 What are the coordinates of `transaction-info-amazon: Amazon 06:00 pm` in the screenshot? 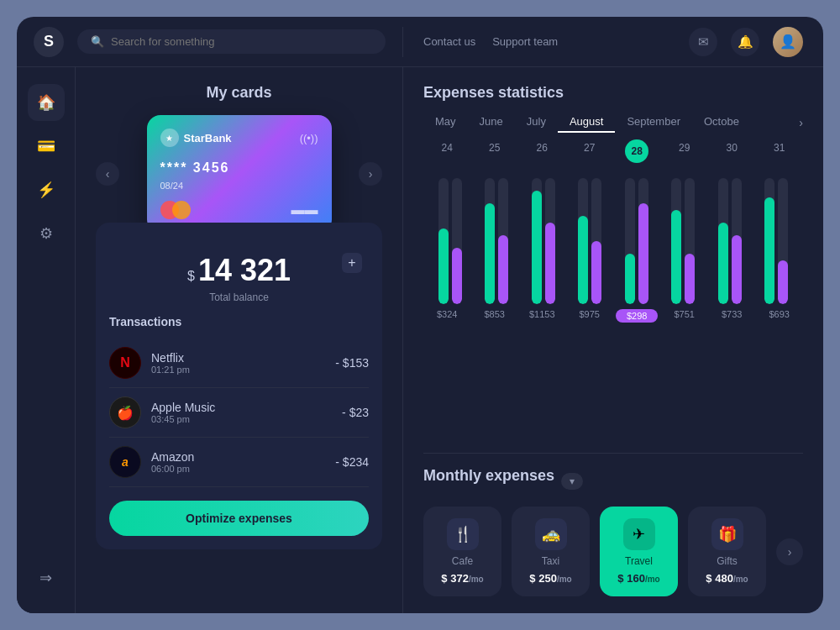 It's located at (239, 462).